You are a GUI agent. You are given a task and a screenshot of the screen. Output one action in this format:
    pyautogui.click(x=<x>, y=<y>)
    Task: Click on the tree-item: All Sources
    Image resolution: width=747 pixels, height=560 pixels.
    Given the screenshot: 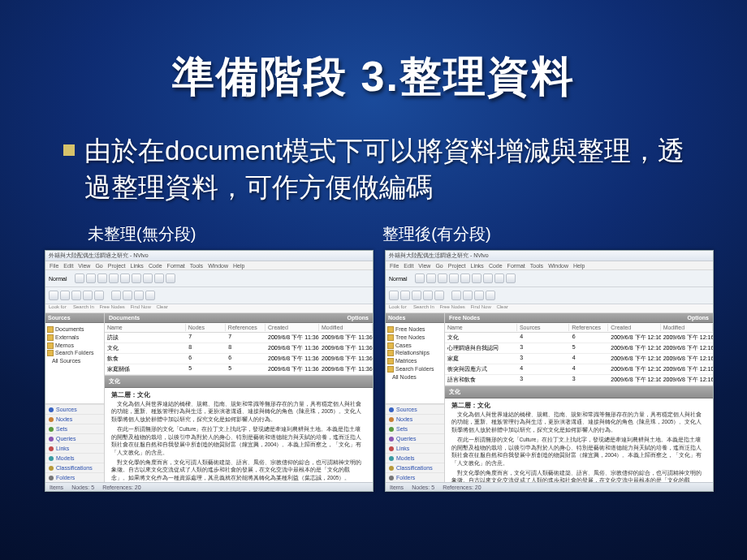 What is the action you would take?
    pyautogui.click(x=75, y=361)
    